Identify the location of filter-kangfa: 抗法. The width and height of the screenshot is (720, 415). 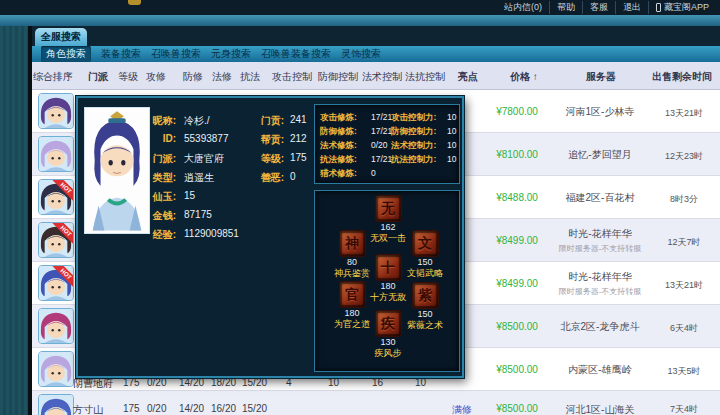
(250, 77).